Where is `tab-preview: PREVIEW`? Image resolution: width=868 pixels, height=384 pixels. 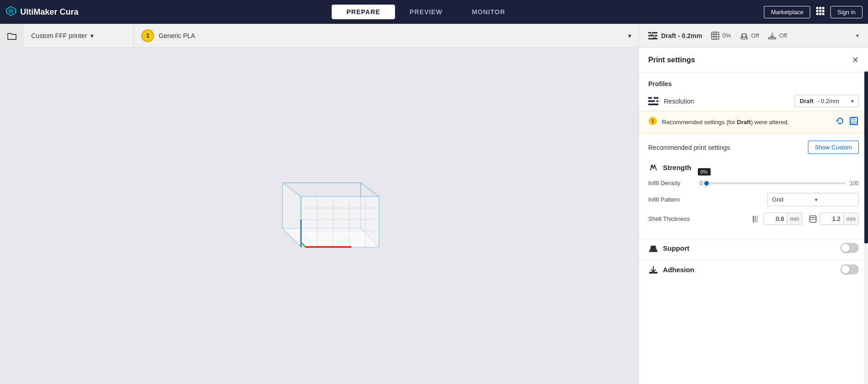 tab-preview: PREVIEW is located at coordinates (426, 12).